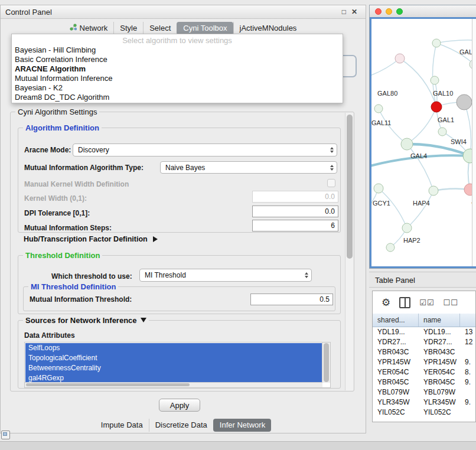 This screenshot has width=476, height=450. I want to click on algorithm-option: Basic Correlation Inference, so click(177, 60).